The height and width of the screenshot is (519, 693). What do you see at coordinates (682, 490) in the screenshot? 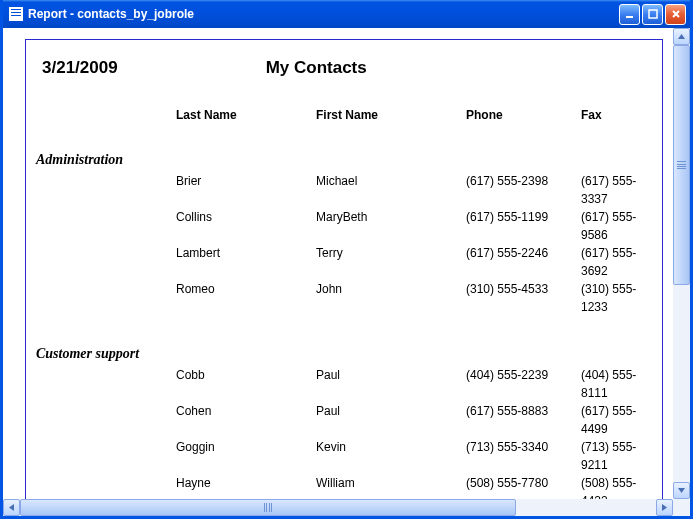
I see `scroll-down-button` at bounding box center [682, 490].